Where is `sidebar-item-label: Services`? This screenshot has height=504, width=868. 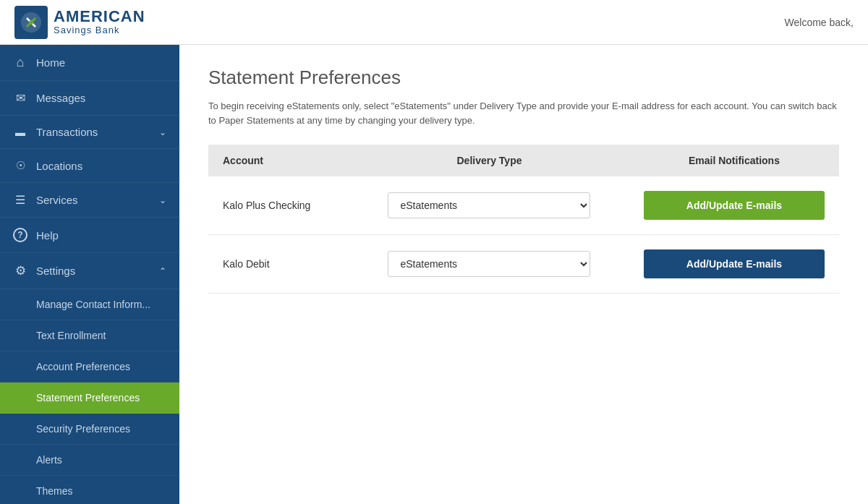 sidebar-item-label: Services is located at coordinates (93, 200).